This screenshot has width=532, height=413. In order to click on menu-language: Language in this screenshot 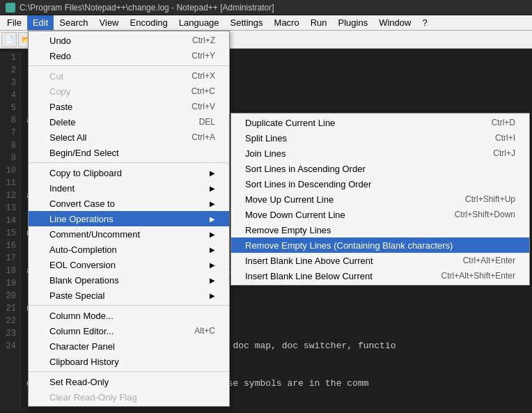, I will do `click(199, 22)`.